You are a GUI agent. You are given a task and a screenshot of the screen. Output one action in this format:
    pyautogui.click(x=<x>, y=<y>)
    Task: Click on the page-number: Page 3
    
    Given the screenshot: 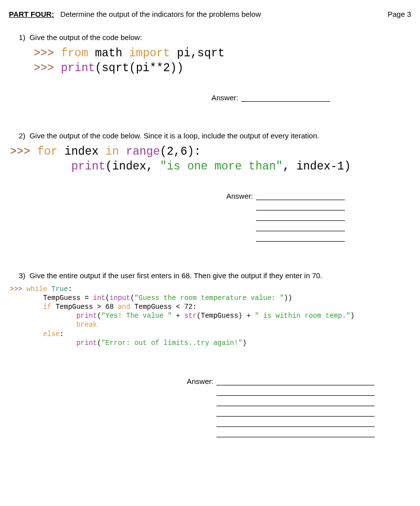 What is the action you would take?
    pyautogui.click(x=399, y=14)
    